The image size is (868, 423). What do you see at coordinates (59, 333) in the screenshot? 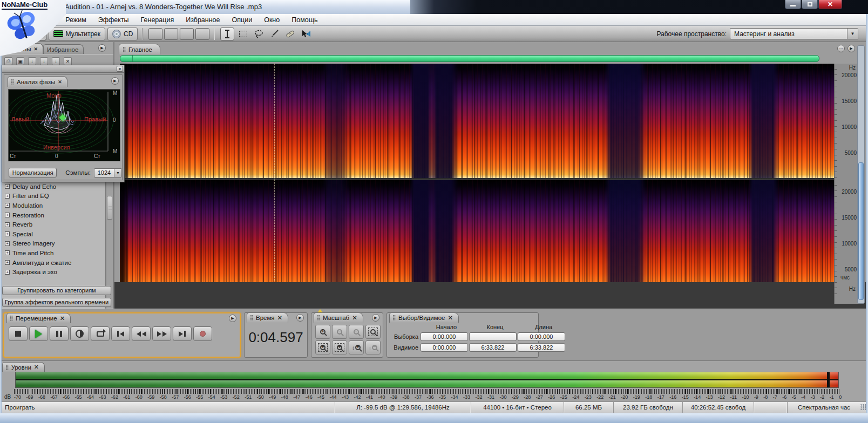
I see `pause-button` at bounding box center [59, 333].